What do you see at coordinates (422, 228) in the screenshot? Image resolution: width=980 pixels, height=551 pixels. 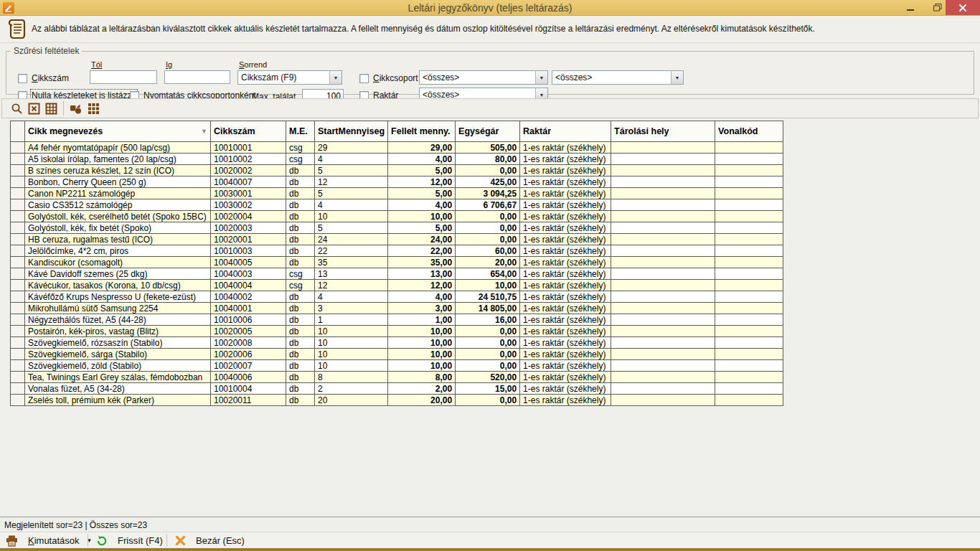 I see `cell-fellelt-menny: 5,00` at bounding box center [422, 228].